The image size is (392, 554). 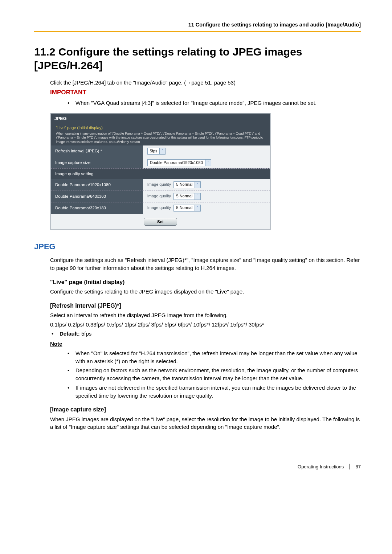 What do you see at coordinates (160, 208) in the screenshot?
I see `table-row: Double Panorama/320x180 Image quality 5 …` at bounding box center [160, 208].